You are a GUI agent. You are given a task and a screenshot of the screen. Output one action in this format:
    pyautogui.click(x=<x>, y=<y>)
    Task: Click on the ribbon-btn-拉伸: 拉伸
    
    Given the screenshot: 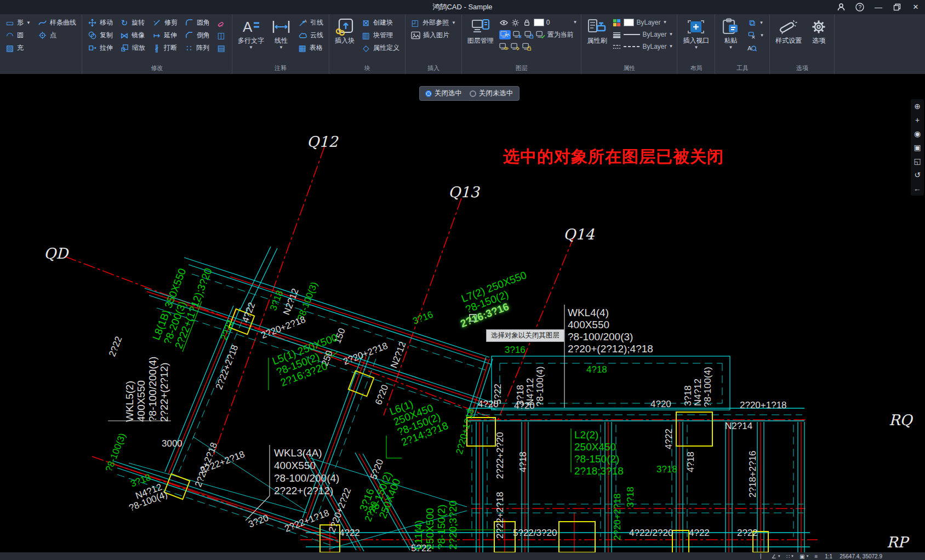 What is the action you would take?
    pyautogui.click(x=100, y=48)
    